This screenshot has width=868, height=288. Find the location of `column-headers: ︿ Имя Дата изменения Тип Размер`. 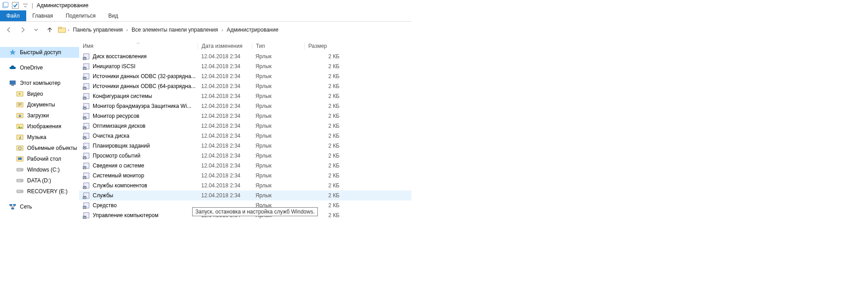

column-headers: ︿ Имя Дата изменения Тип Размер is located at coordinates (245, 45).